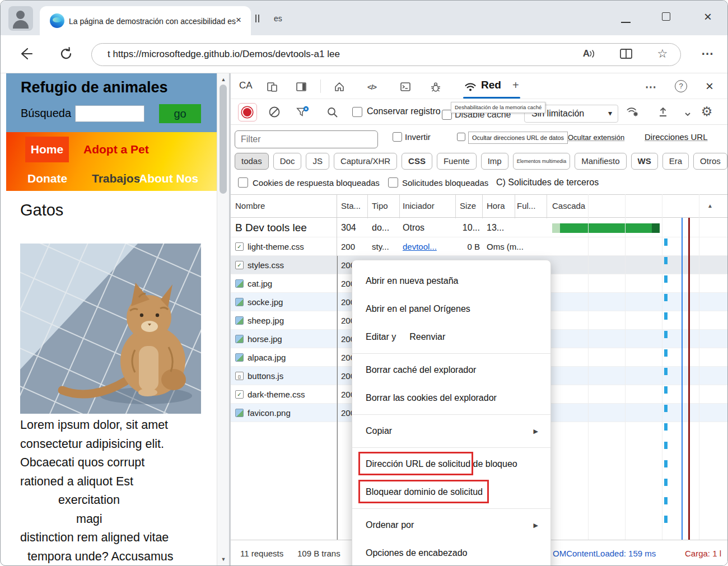  Describe the element at coordinates (337, 397) in the screenshot. I see `column-resize-line` at that location.